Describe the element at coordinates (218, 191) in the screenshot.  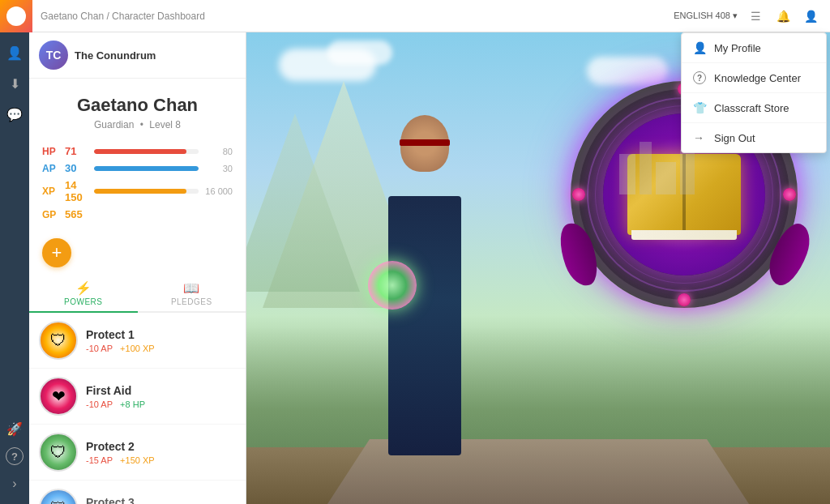
I see `xp-max: 16 000` at that location.